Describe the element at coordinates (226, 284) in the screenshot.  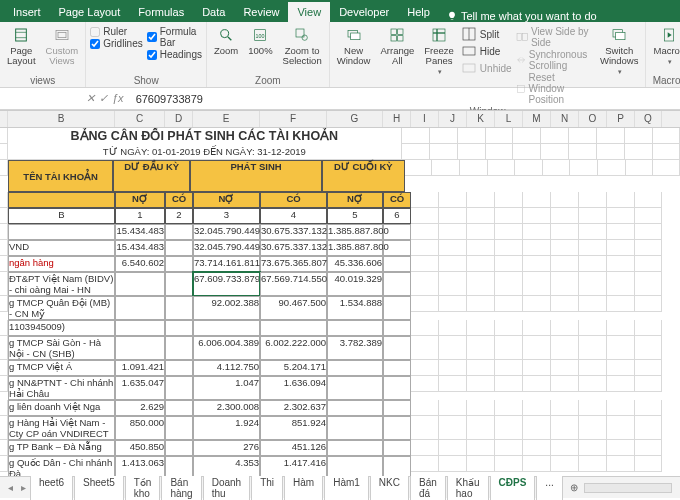
I see `cell: 67.609.733.879` at that location.